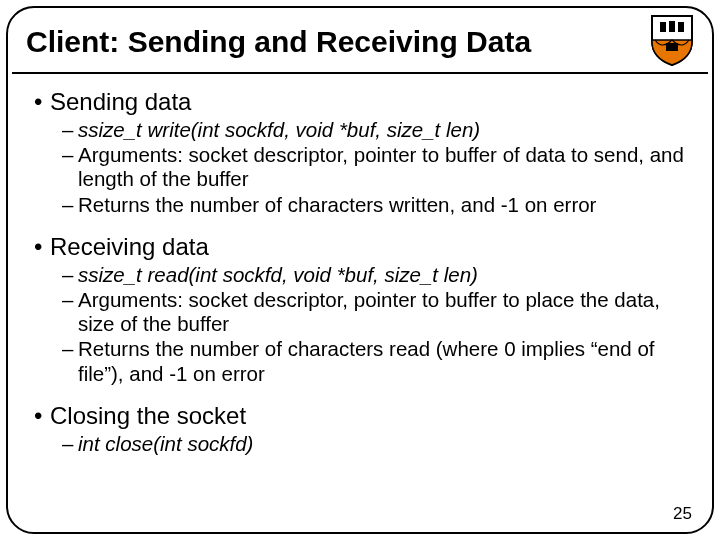 The image size is (720, 540). Describe the element at coordinates (374, 205) in the screenshot. I see `list-item: – Returns the number of characters writt…` at that location.